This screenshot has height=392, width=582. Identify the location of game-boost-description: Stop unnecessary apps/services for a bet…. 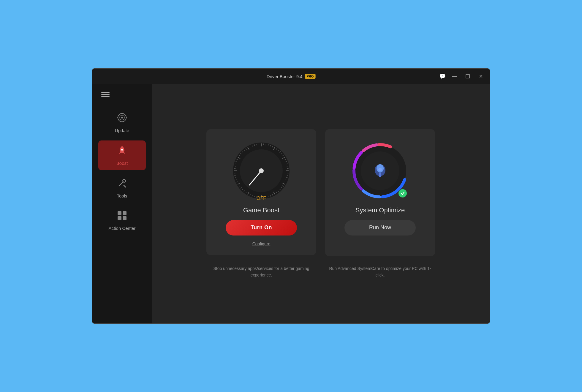
(261, 272).